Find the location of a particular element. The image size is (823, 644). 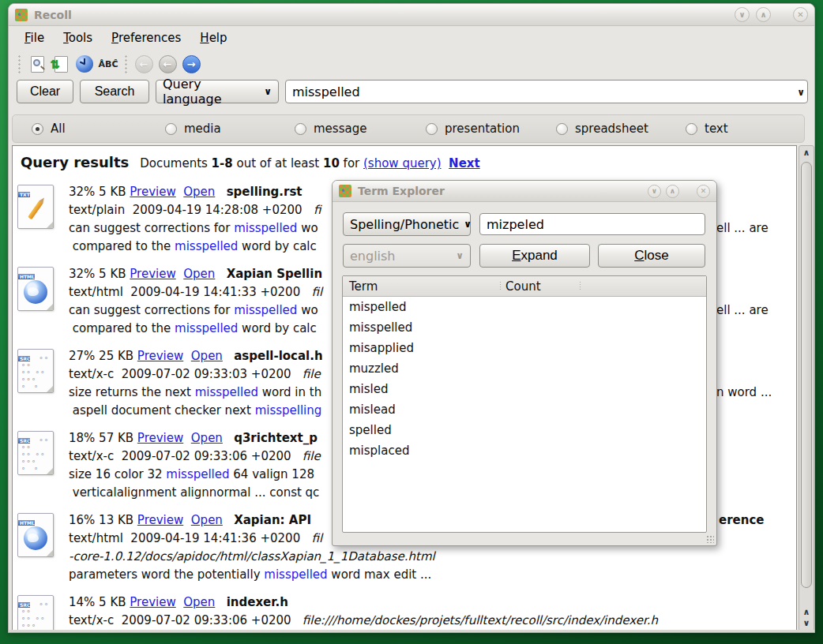

menu-file: File is located at coordinates (35, 38).